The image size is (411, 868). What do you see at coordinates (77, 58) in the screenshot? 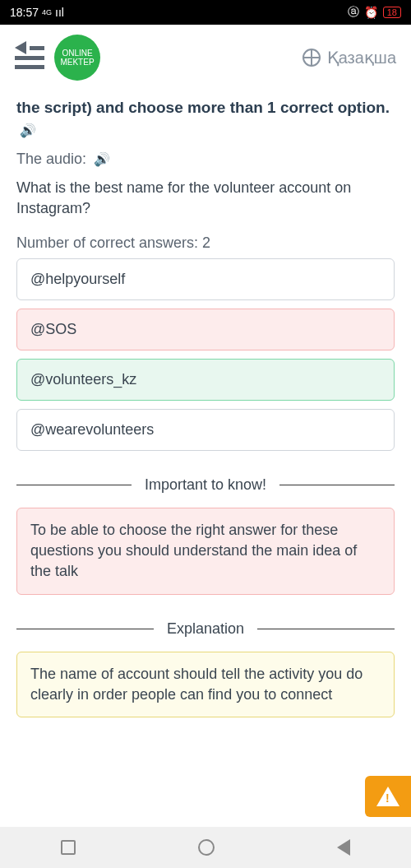
I see `logo: ONLINE MEKTEP` at bounding box center [77, 58].